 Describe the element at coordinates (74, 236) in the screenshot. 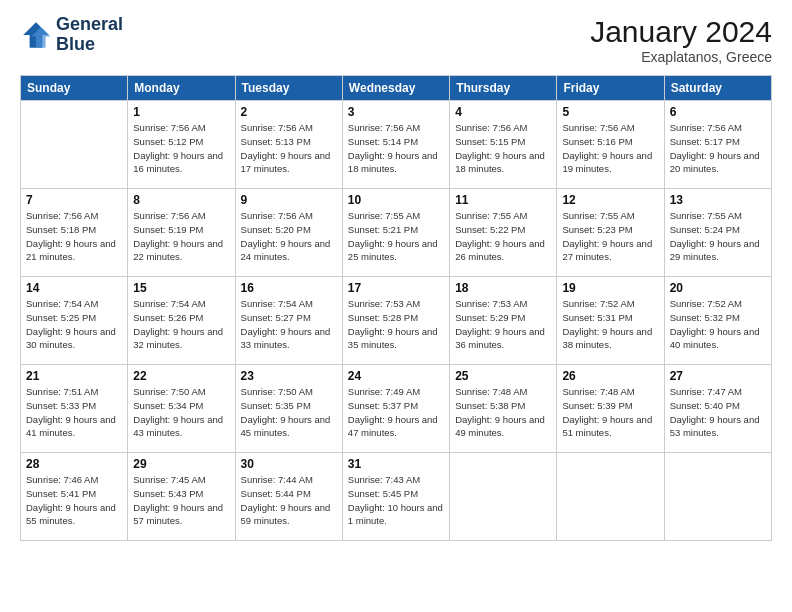

I see `day-info: Sunrise: 7:56 AMSunset: 5:18 PMDaylight:…` at that location.